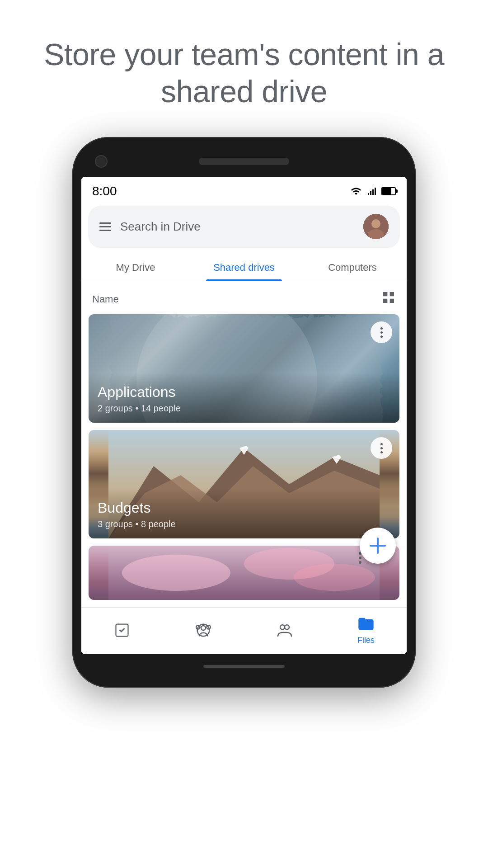  What do you see at coordinates (244, 666) in the screenshot?
I see `home-indicator` at bounding box center [244, 666].